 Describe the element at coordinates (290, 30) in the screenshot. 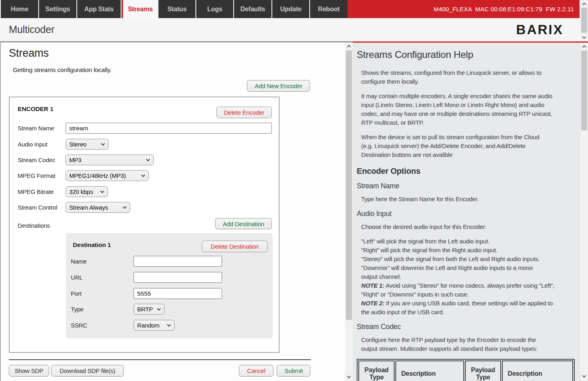

I see `title-bar: Multicoder BARIX` at that location.